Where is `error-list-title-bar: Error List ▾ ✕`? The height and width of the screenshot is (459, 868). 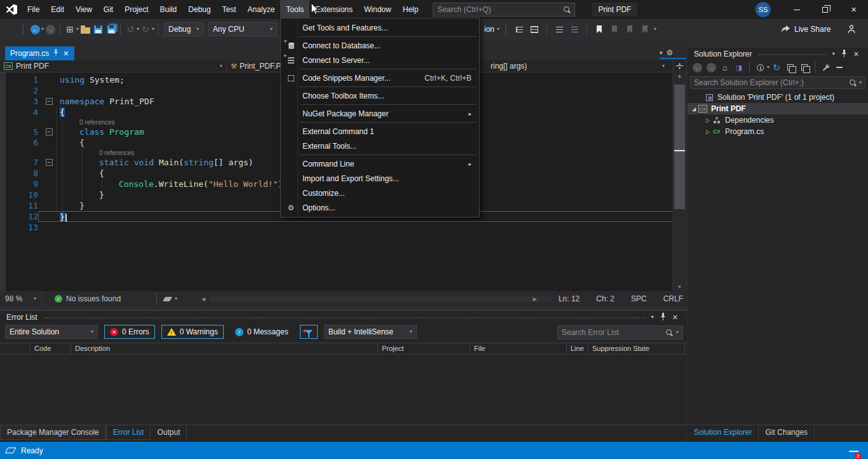 error-list-title-bar: Error List ▾ ✕ is located at coordinates (343, 317).